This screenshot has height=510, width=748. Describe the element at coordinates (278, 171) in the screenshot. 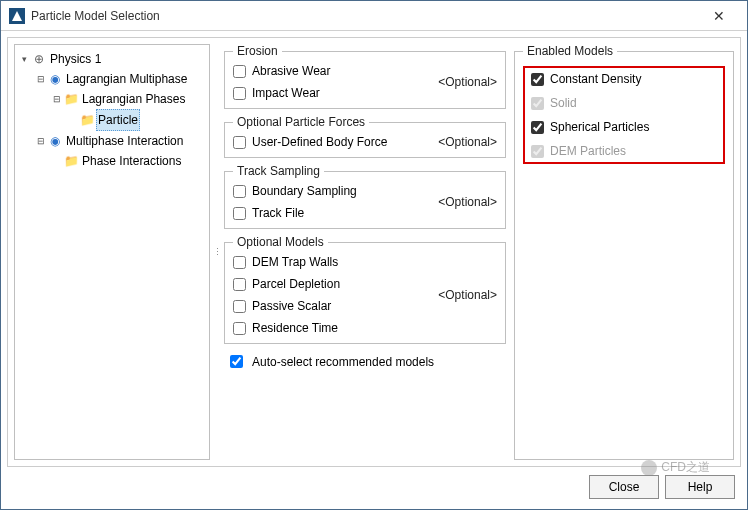

I see `group-legend: Track Sampling` at that location.